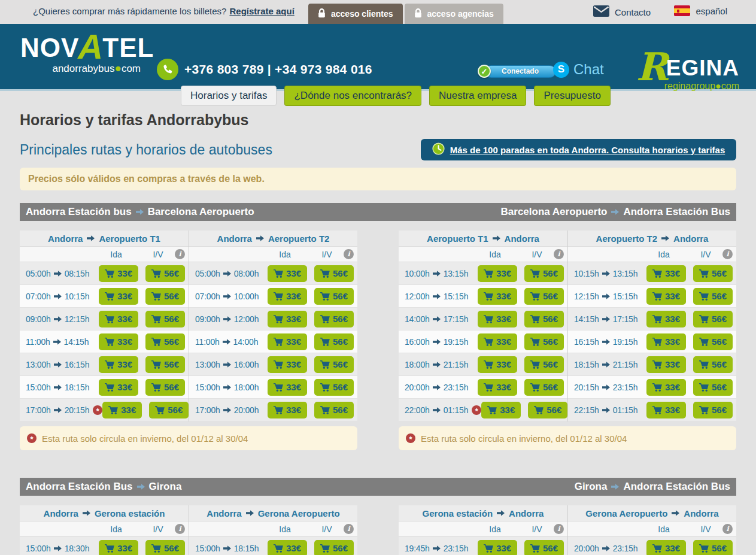 The height and width of the screenshot is (555, 756). Describe the element at coordinates (478, 96) in the screenshot. I see `nav-nuestra-empresa: Nuestra empresa` at that location.